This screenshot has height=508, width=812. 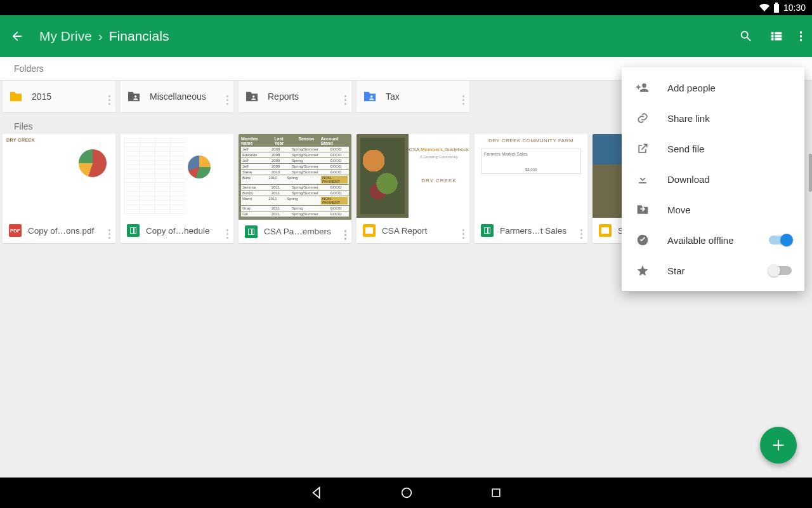 I want to click on pdf-icon: PDF, so click(x=15, y=231).